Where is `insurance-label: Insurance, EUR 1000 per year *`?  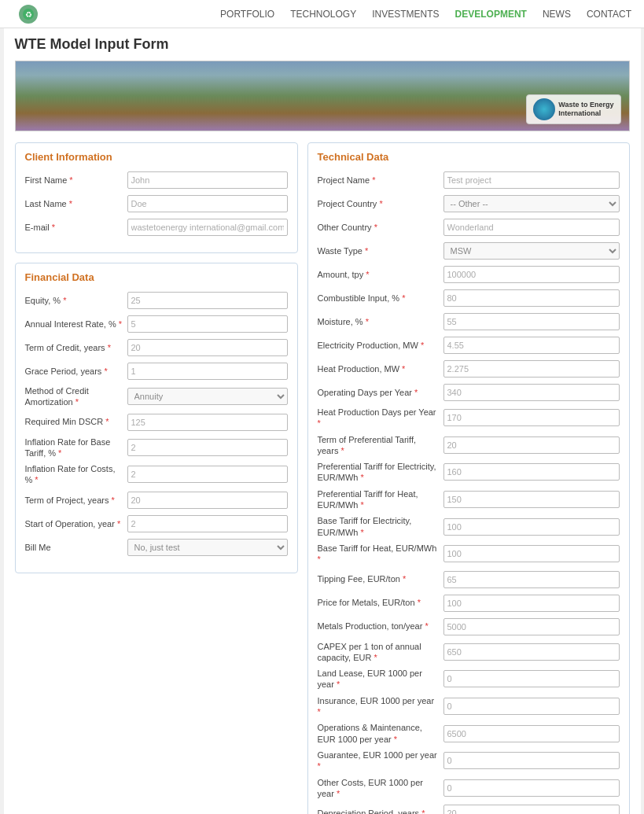
insurance-label: Insurance, EUR 1000 per year * is located at coordinates (381, 706).